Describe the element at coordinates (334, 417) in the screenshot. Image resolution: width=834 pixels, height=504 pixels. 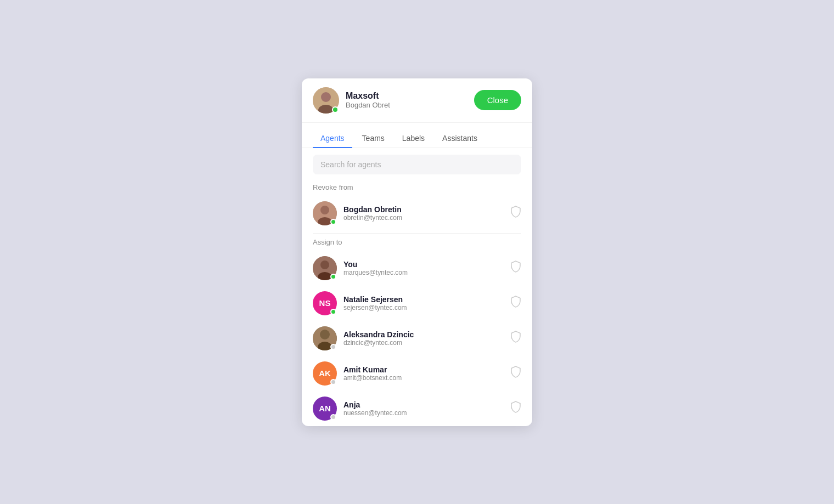
I see `status-anja` at that location.